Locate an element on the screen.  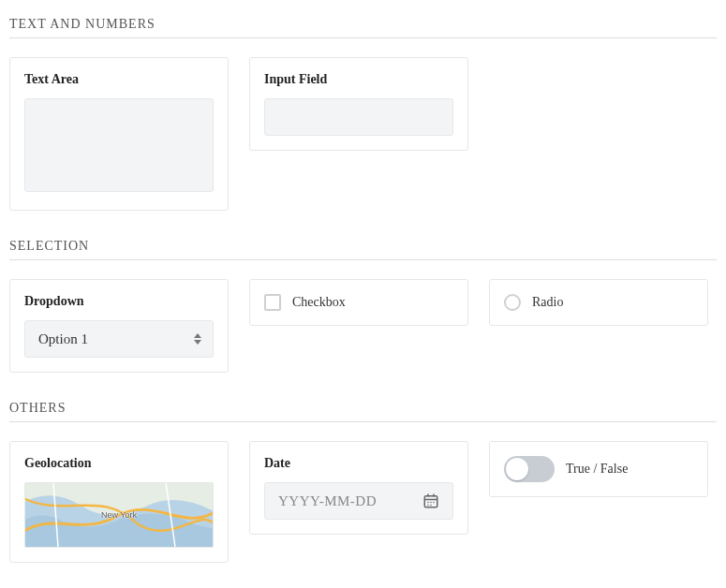
date-placeholder-text: YYYY-MM-DD is located at coordinates (350, 502).